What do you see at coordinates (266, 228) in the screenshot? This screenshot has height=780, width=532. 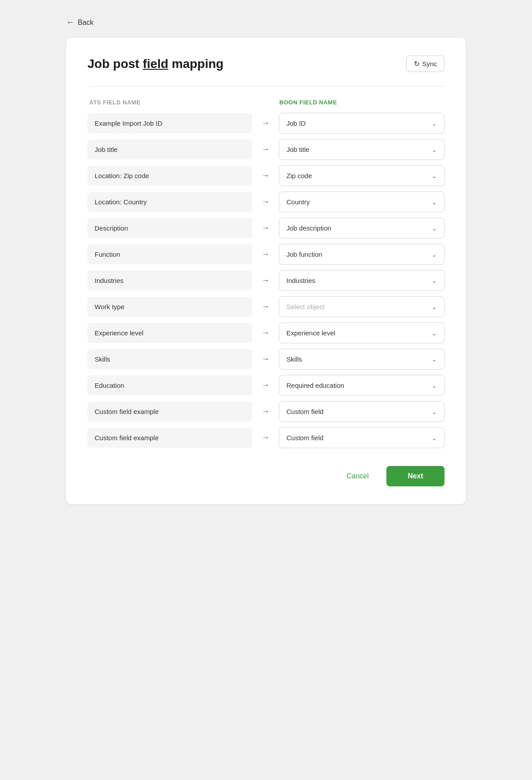 I see `mapping-row: Description→Job description⌄` at bounding box center [266, 228].